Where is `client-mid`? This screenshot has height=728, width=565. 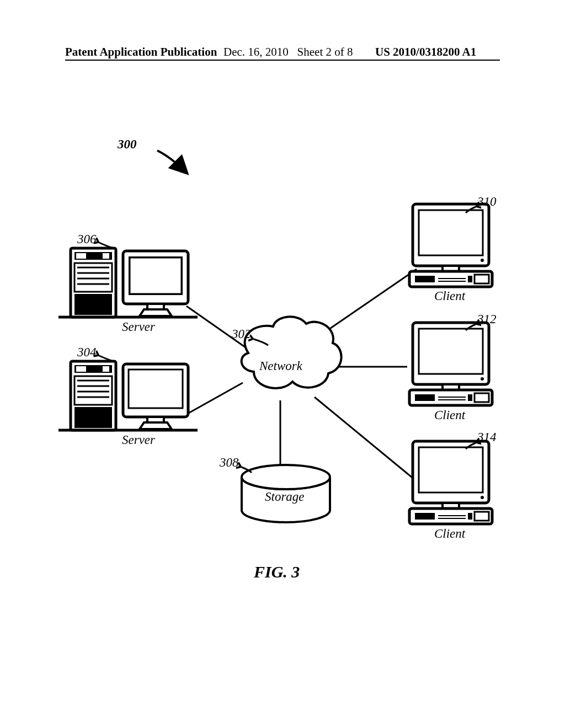 client-mid is located at coordinates (451, 364).